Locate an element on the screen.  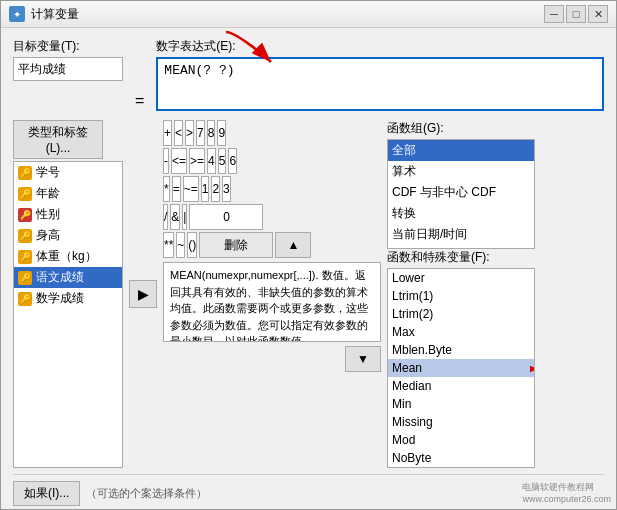
calc-eq: = is located at coordinates (176, 189).